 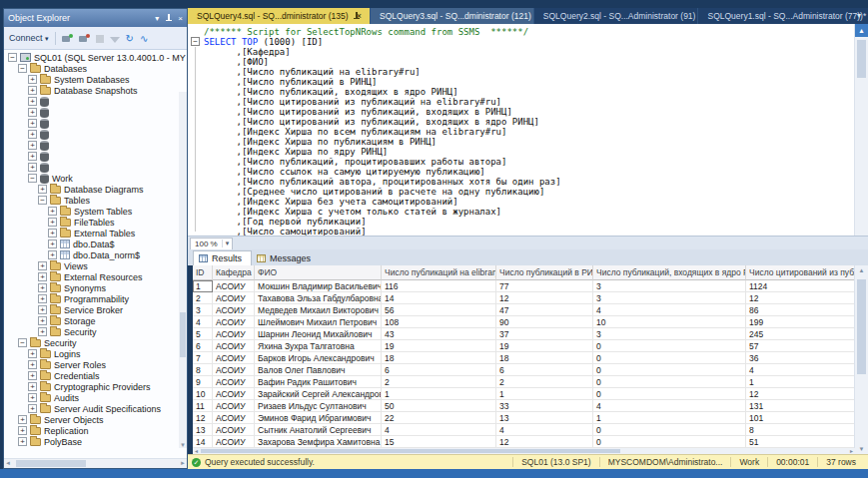 What do you see at coordinates (318, 346) in the screenshot?
I see `grid-cell: Яхина Зухра Талгатовна` at bounding box center [318, 346].